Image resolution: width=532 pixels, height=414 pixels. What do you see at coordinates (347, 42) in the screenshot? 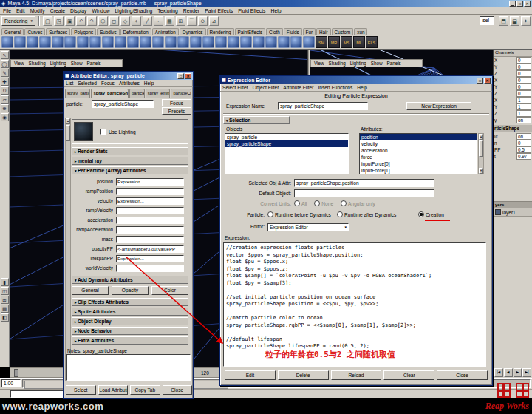
I see `mentalray-shelf-icon: MS` at bounding box center [347, 42].